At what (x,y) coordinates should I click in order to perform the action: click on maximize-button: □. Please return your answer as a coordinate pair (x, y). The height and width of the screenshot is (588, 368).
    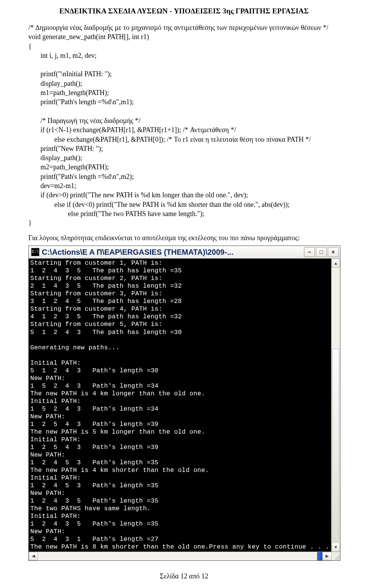
    Looking at the image, I should click on (321, 252).